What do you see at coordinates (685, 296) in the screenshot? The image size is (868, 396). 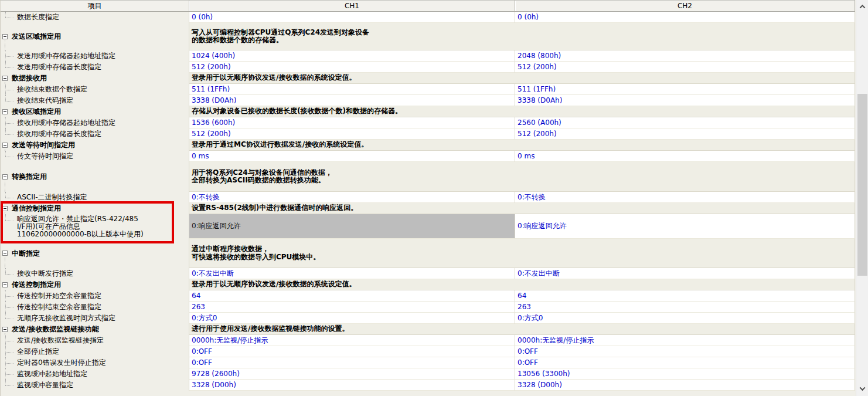 I see `value-cell-ch2: 64` at bounding box center [685, 296].